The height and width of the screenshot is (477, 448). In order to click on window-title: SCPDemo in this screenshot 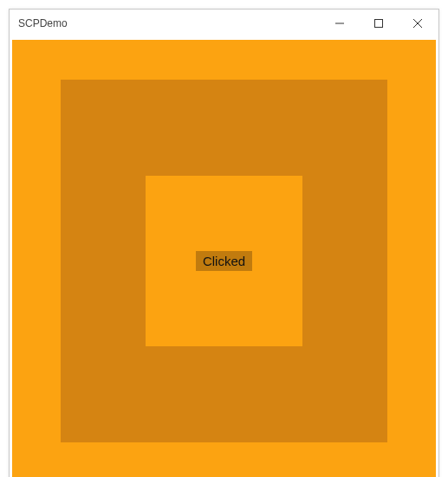, I will do `click(169, 23)`.